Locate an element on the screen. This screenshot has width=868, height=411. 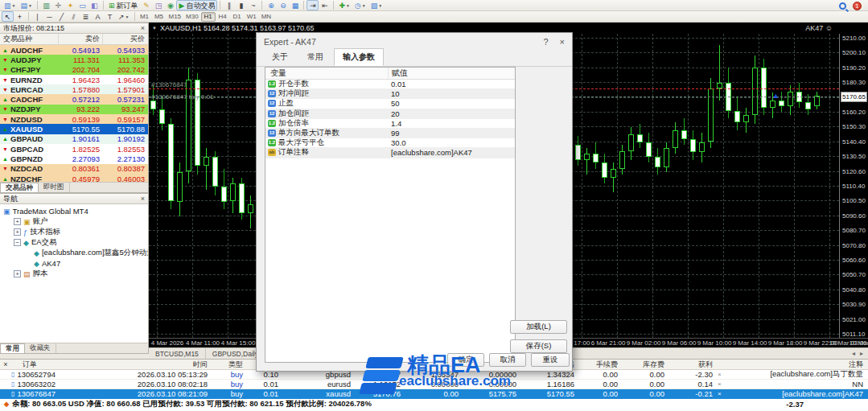
crosshair-icon: + is located at coordinates (19, 16).